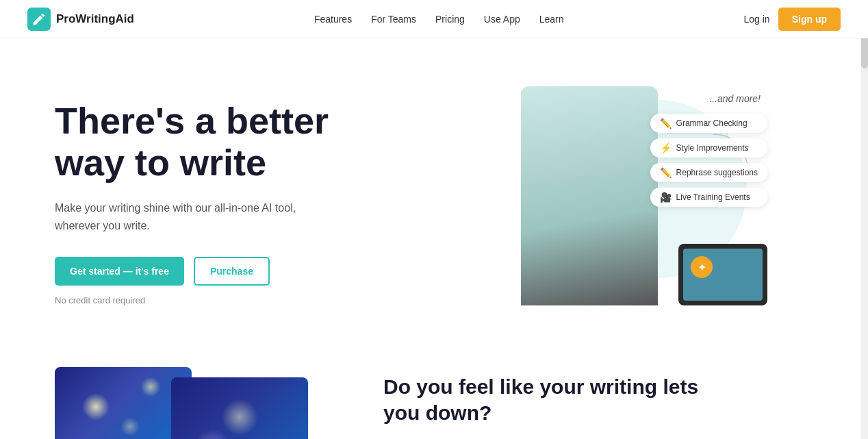 The image size is (868, 439). What do you see at coordinates (709, 160) in the screenshot?
I see `feature-pills-container: ✏️ Grammar Checking ⚡ Style Improvements…` at bounding box center [709, 160].